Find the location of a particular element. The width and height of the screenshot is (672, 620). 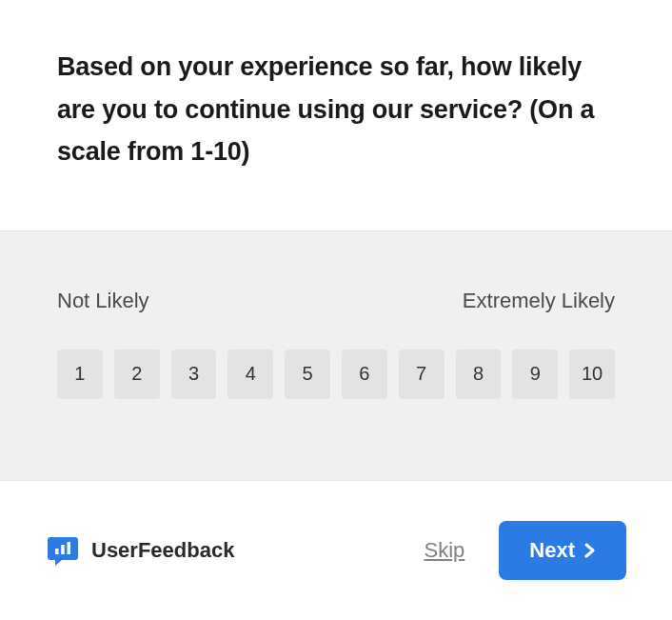

scale-label-low: Not Likely is located at coordinates (103, 301).